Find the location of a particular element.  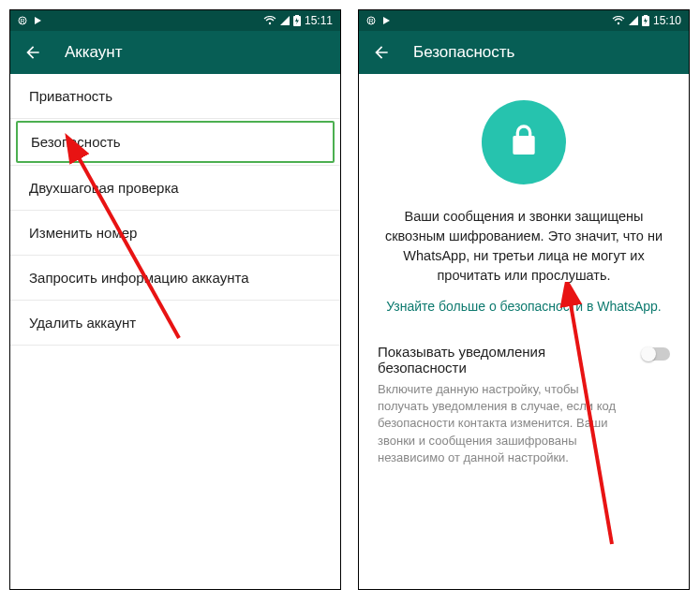

list-item-privacy: Приватность is located at coordinates (175, 96).